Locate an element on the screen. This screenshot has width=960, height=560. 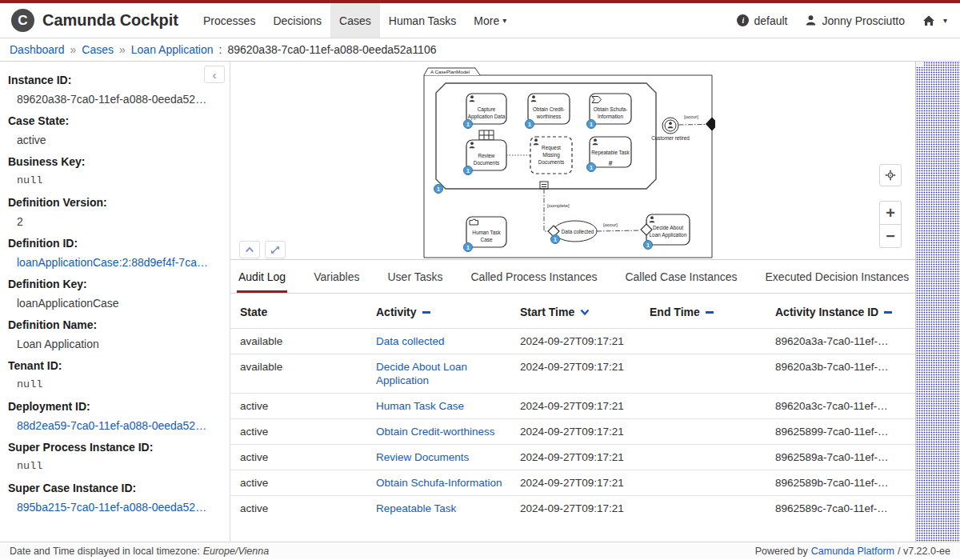
home-menu: ▾ is located at coordinates (934, 21).